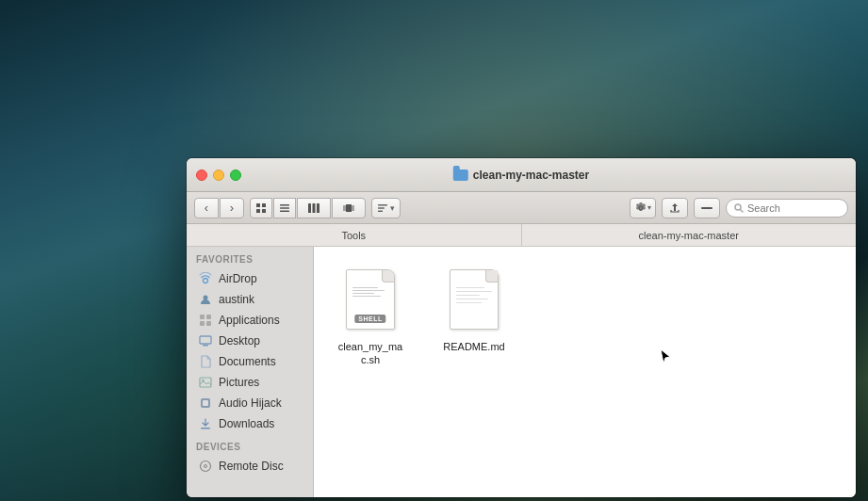 Image resolution: width=868 pixels, height=501 pixels. What do you see at coordinates (250, 403) in the screenshot?
I see `sidebar-item-audio-hijack: Audio Hijack` at bounding box center [250, 403].